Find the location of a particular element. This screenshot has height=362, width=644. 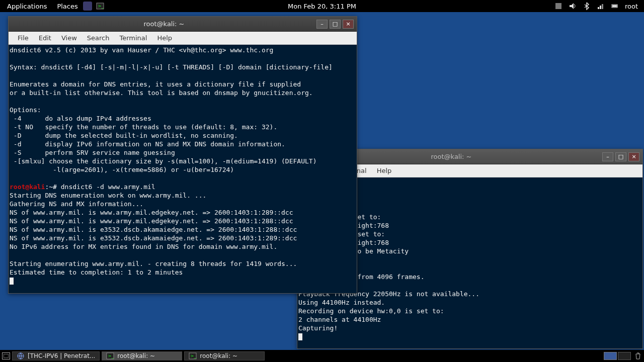

globe-icon is located at coordinates (21, 356).